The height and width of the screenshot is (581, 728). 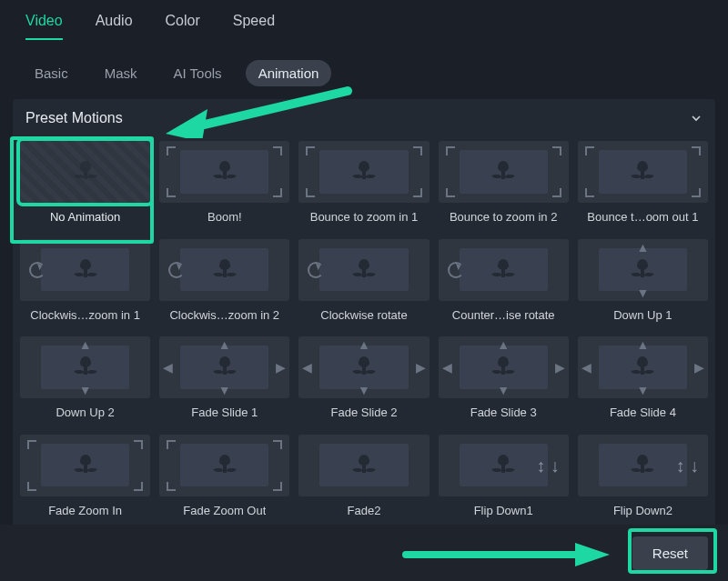 What do you see at coordinates (86, 481) in the screenshot?
I see `preset-tile: Fade Zoom In` at bounding box center [86, 481].